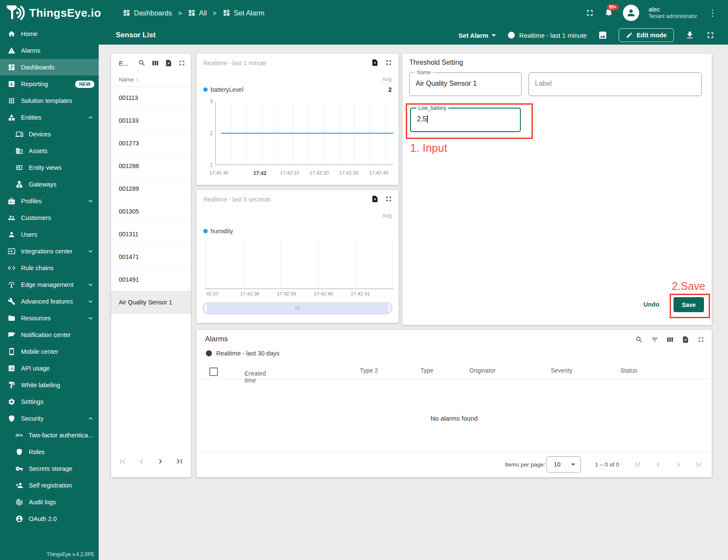 Image resolution: width=728 pixels, height=560 pixels. I want to click on sidebar-item-security: Security, so click(49, 418).